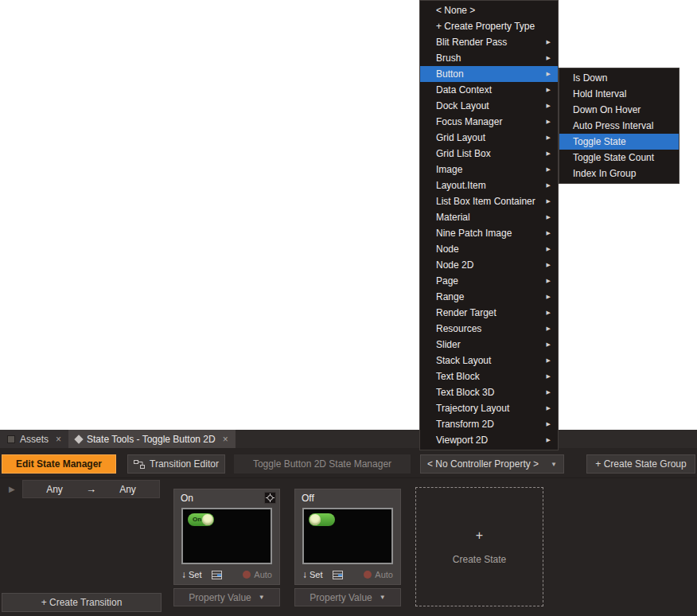 The image size is (697, 616). Describe the element at coordinates (12, 489) in the screenshot. I see `play-icon: ▶` at that location.